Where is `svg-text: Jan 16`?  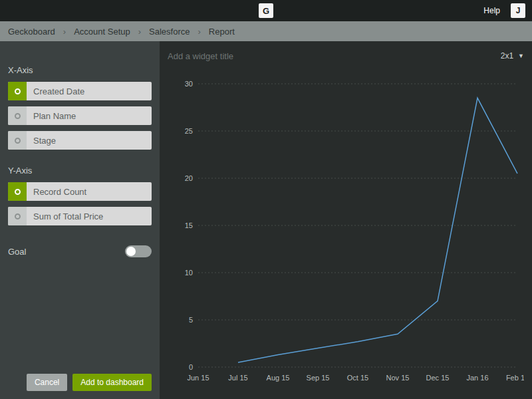 svg-text: Jan 16 is located at coordinates (477, 378).